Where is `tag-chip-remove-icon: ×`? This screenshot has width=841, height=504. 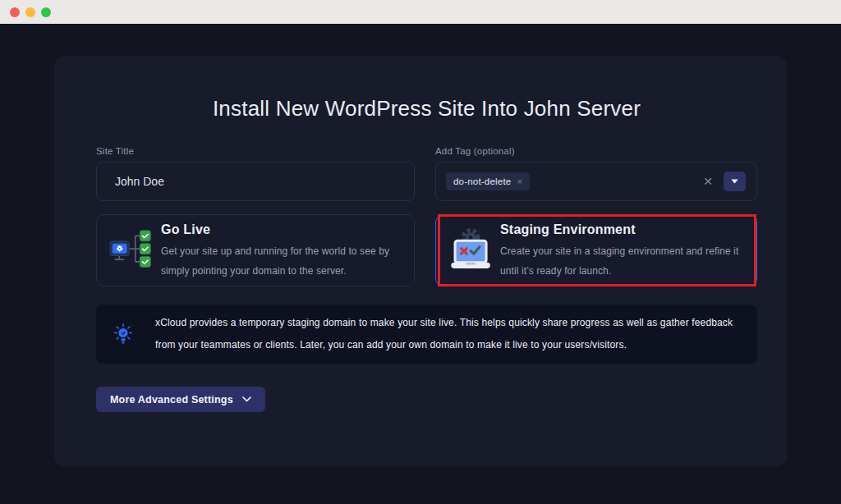 tag-chip-remove-icon: × is located at coordinates (519, 181).